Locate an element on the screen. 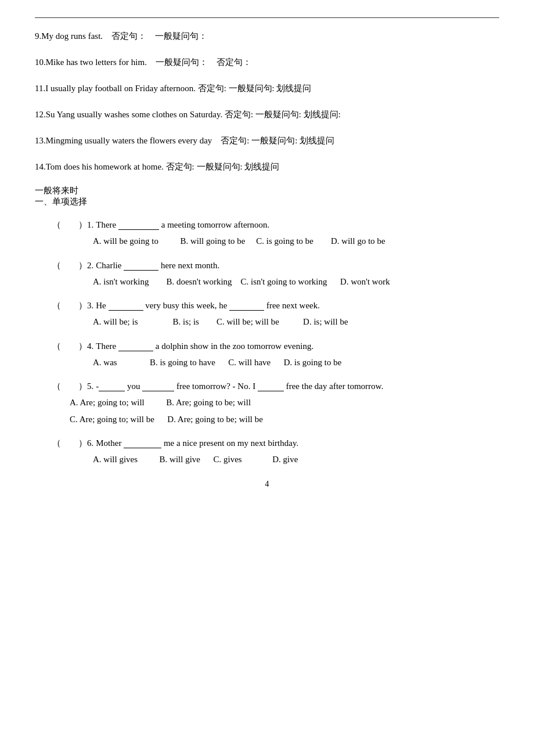 Image resolution: width=534 pixels, height=756 pixels. sentence-12: 12.Su Yang usually washes some clothes o… is located at coordinates (267, 115).